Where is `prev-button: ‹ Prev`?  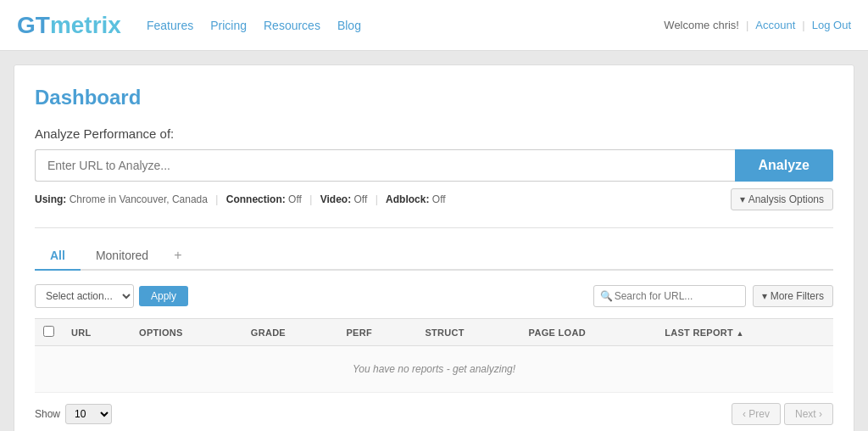
prev-button: ‹ Prev is located at coordinates (756, 414).